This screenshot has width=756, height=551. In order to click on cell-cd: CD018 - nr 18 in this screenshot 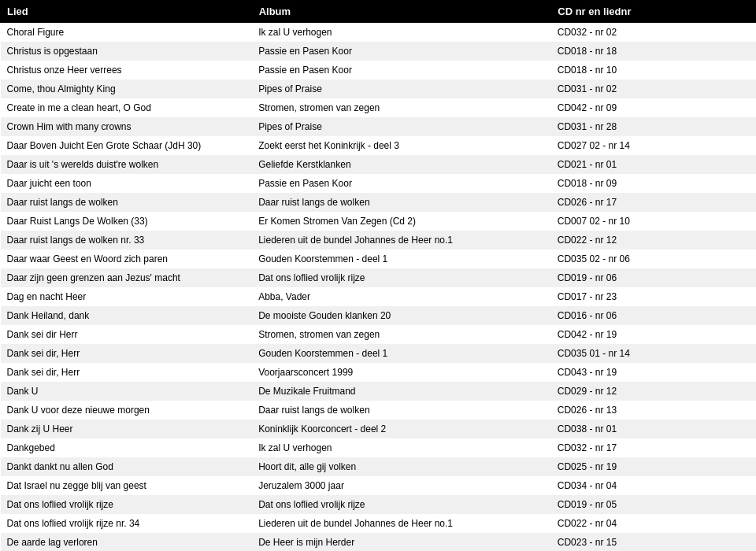, I will do `click(654, 51)`.